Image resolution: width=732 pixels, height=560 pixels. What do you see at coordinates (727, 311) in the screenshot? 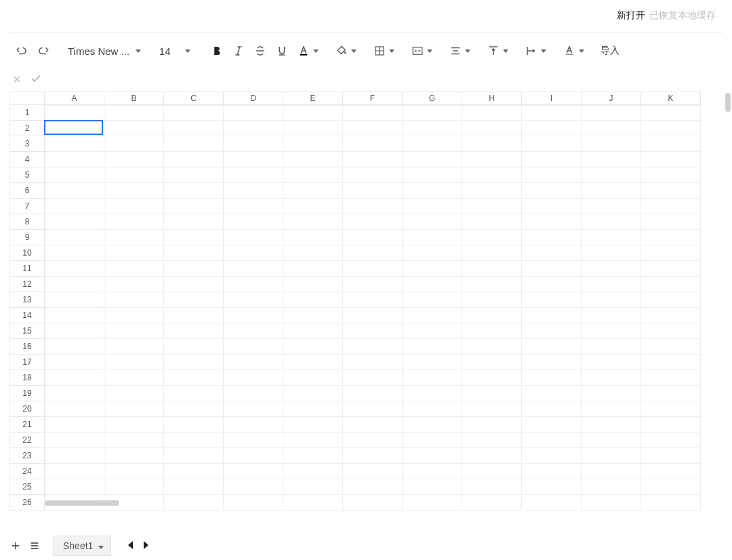
I see `vertical-scrollbar` at bounding box center [727, 311].